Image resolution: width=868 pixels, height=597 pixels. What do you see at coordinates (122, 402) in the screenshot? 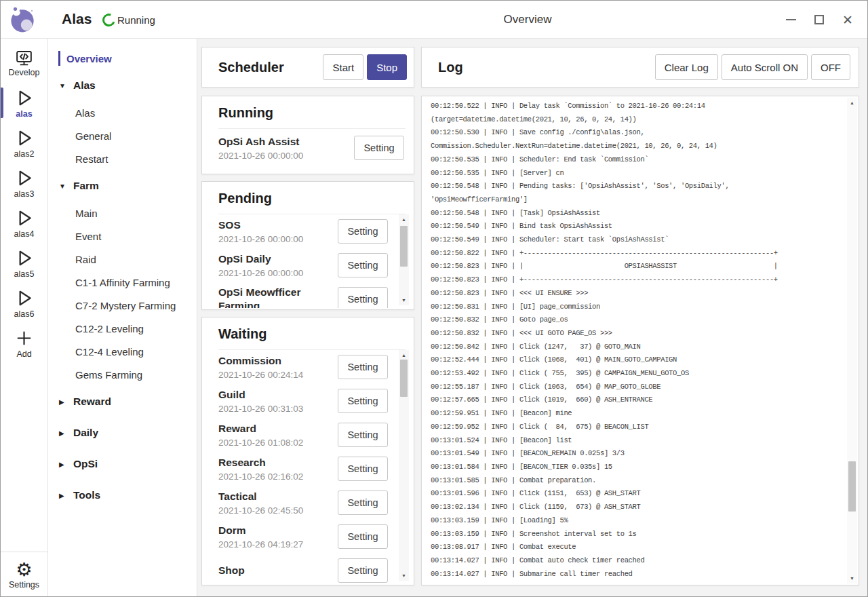
I see `nav-group-reward: ▶Reward` at bounding box center [122, 402].